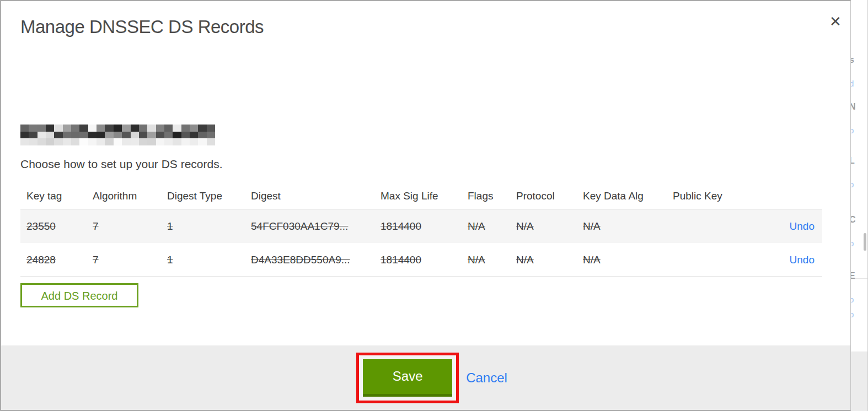  I want to click on footer-actions: Save Cancel, so click(432, 378).